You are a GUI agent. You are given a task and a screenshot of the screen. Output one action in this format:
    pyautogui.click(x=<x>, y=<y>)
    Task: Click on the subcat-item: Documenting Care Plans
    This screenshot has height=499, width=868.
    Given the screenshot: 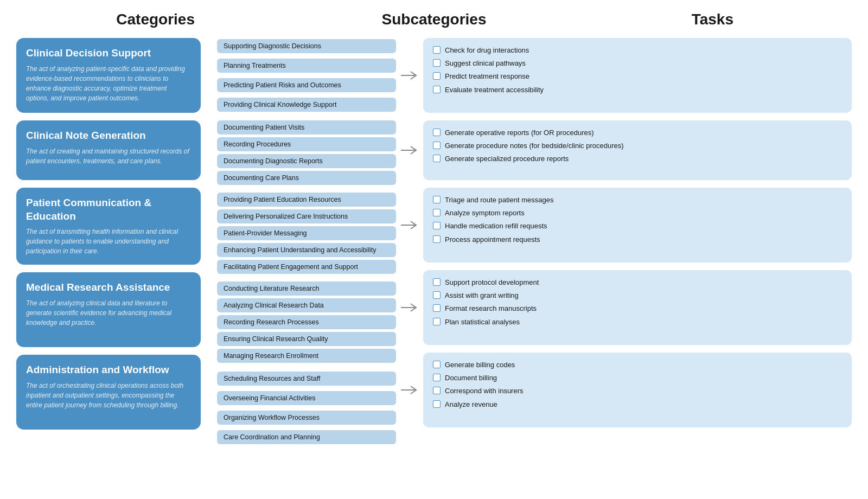 What is the action you would take?
    pyautogui.click(x=307, y=178)
    